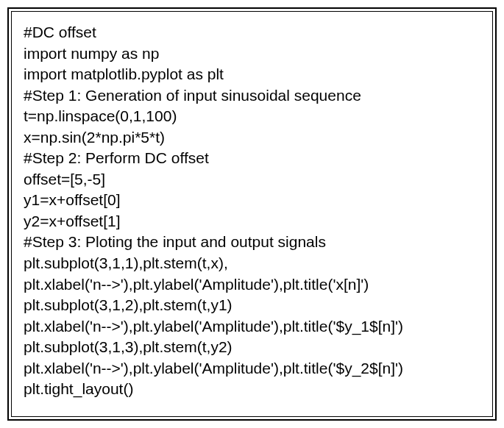 The image size is (504, 428). Describe the element at coordinates (252, 159) in the screenshot. I see `code-line: #Step 2: Perform DC offset` at that location.